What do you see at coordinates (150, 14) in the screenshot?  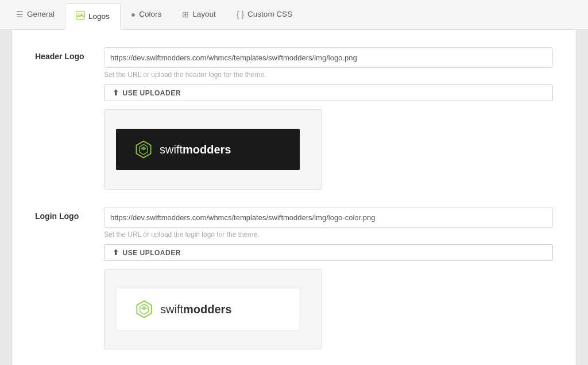 I see `tab-colors-label: Colors` at bounding box center [150, 14].